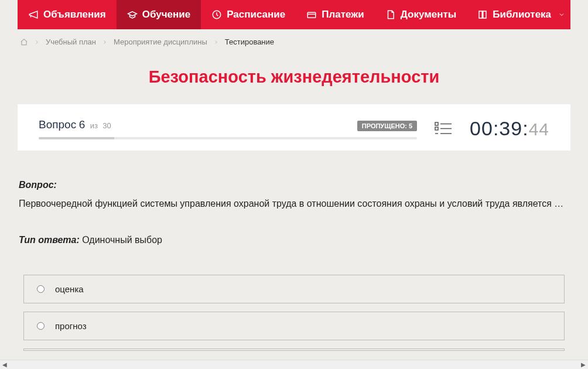 This screenshot has width=588, height=369. Describe the element at coordinates (294, 364) in the screenshot. I see `scroll-track` at that location.